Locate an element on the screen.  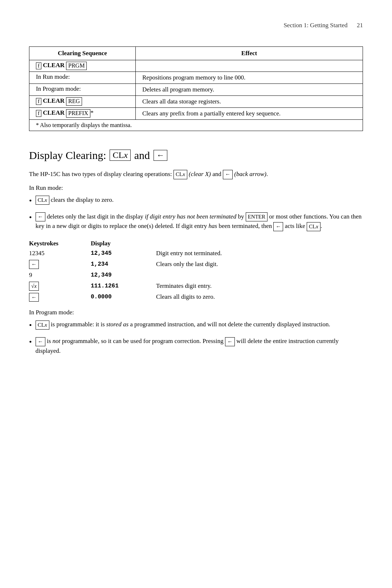
back-arrow-label: (back arrow) is located at coordinates (250, 174).